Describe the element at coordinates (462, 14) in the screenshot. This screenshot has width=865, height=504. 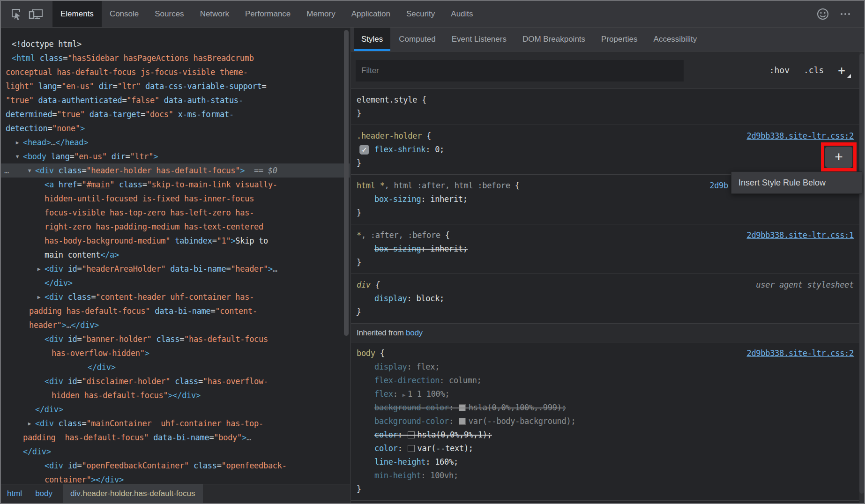
I see `toolbar-tab-audits: Audits` at that location.